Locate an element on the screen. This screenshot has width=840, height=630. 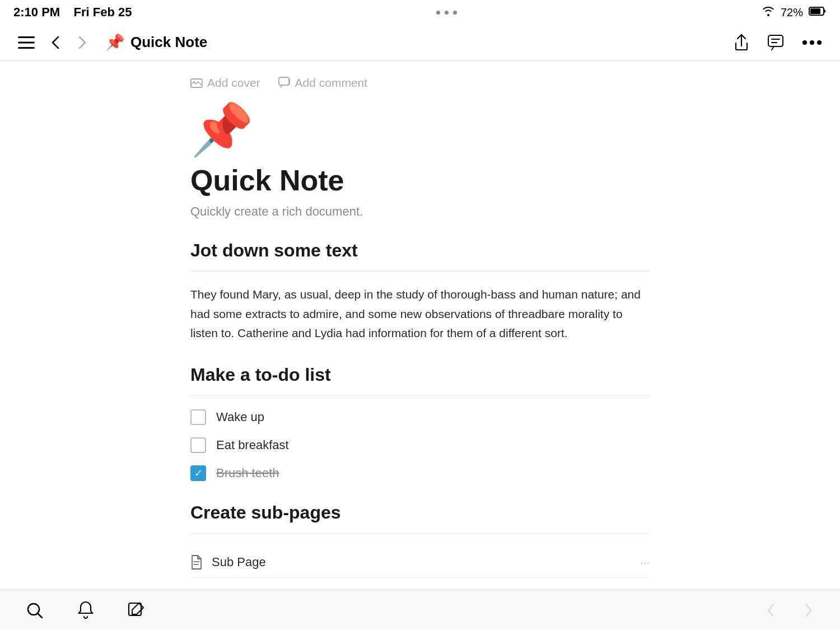
add-comment-label: Add comment is located at coordinates (332, 83).